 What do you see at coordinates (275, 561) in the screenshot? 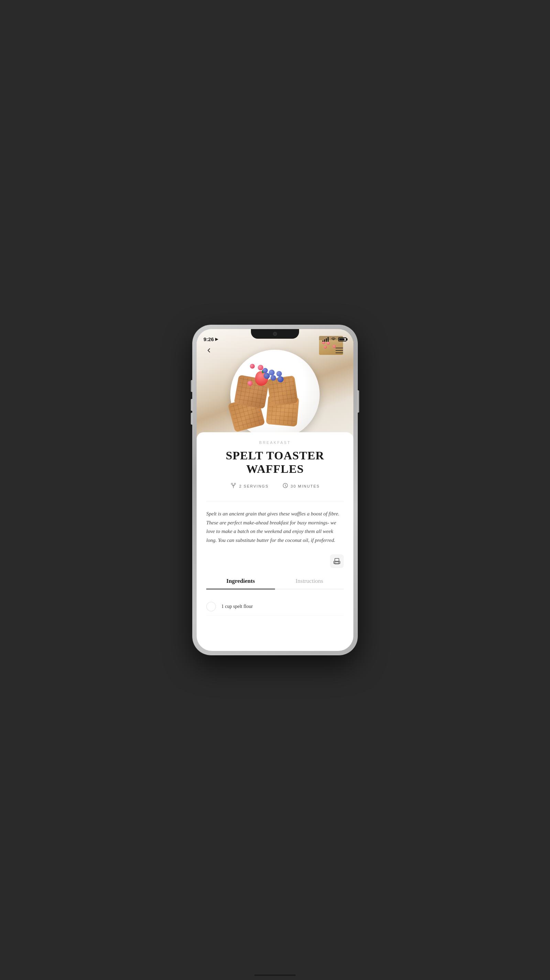
I see `print-row` at bounding box center [275, 561].